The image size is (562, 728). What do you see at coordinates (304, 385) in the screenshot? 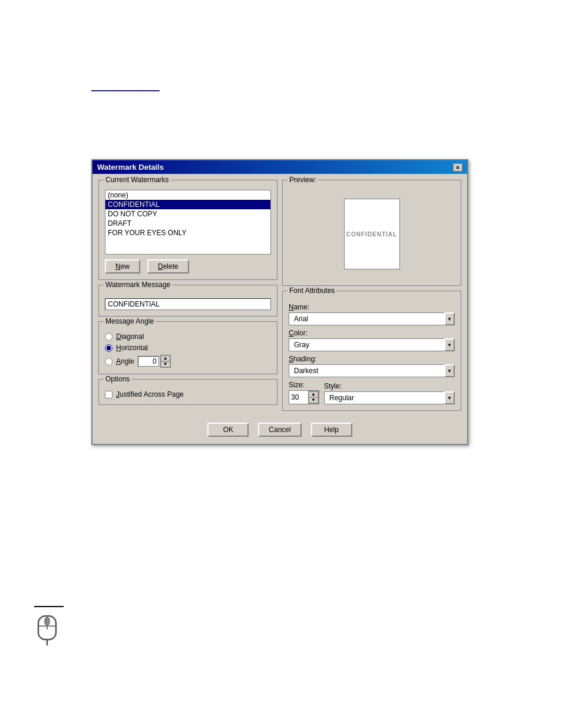
I see `size-label: Size:` at bounding box center [304, 385].